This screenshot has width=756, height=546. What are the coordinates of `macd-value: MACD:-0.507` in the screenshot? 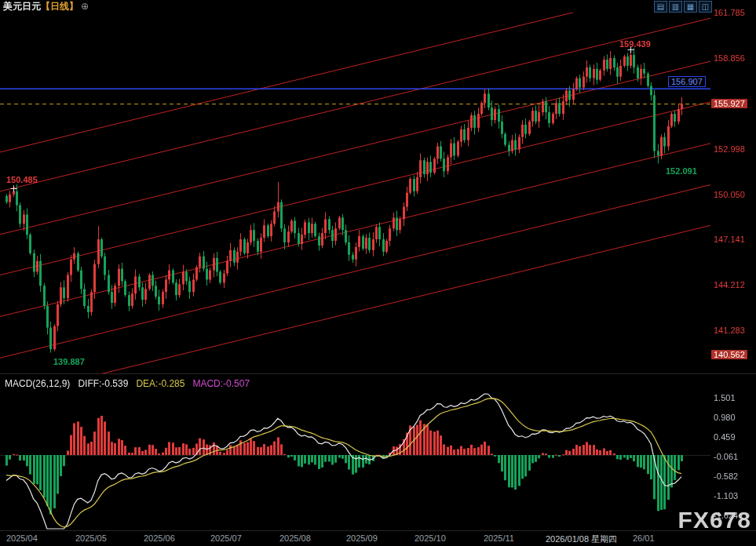 It's located at (221, 384).